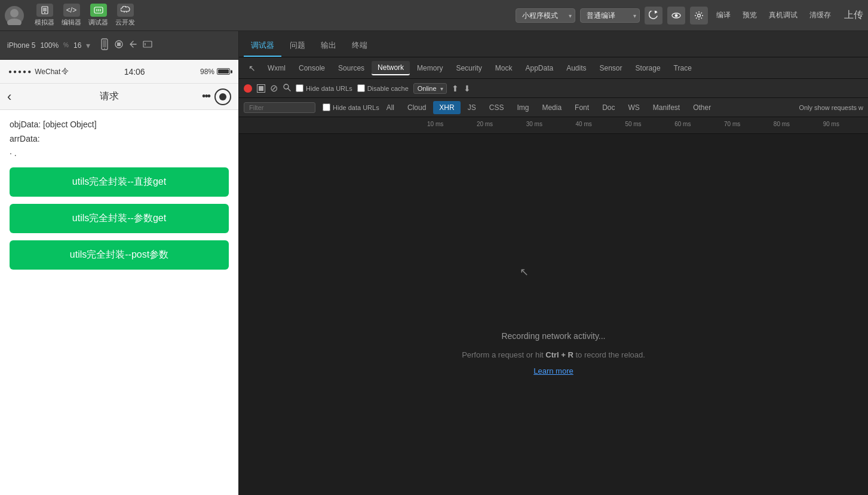 This screenshot has width=868, height=495. I want to click on phone-portrait-icon, so click(105, 45).